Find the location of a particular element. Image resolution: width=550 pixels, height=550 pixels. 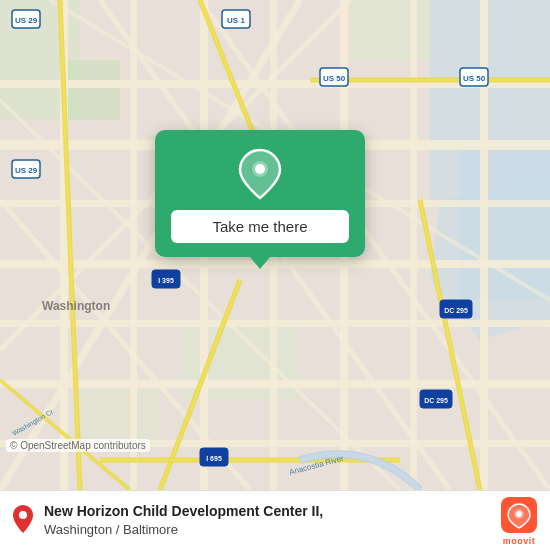

location-name: New Horizon Child Development Center II,… is located at coordinates (267, 520).